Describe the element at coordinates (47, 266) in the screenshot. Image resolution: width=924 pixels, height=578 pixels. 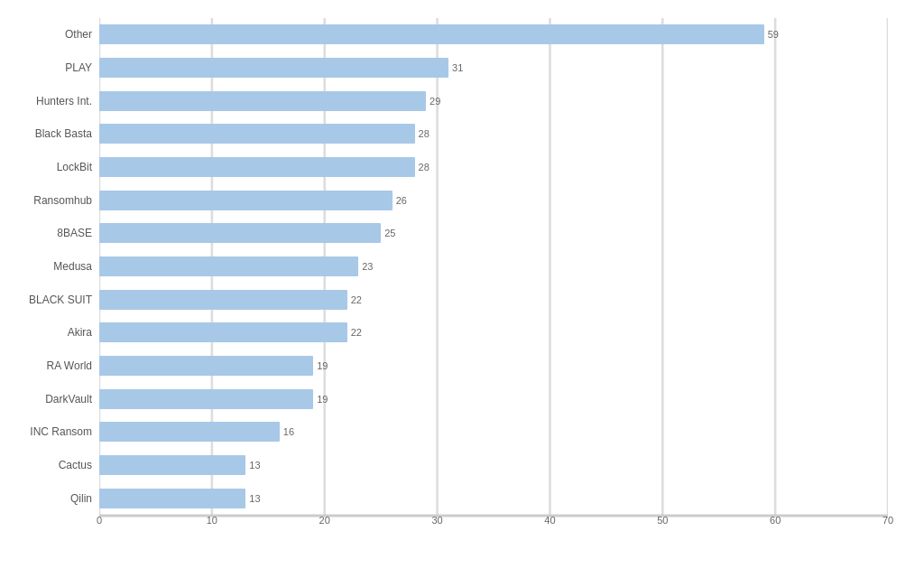
I see `bar-label: Medusa` at that location.